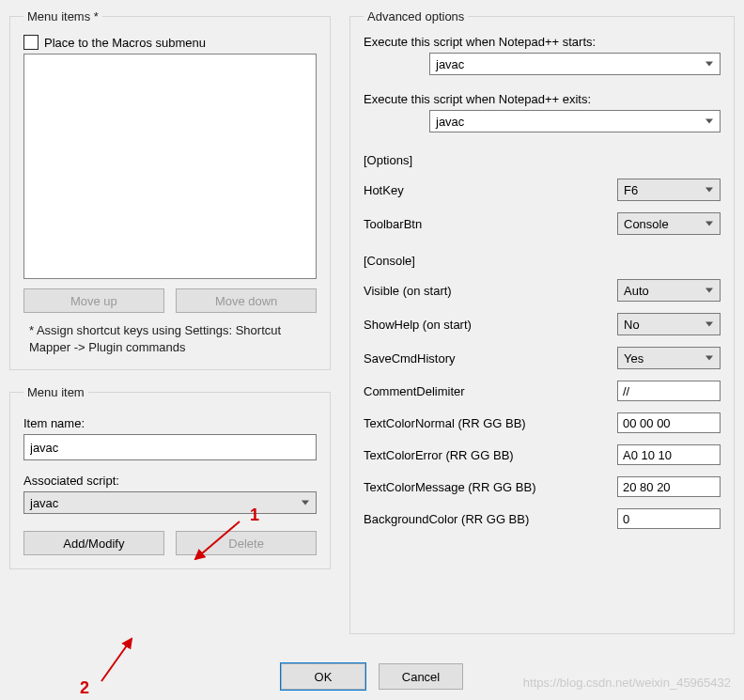  I want to click on cancel-button: Cancel, so click(421, 677).